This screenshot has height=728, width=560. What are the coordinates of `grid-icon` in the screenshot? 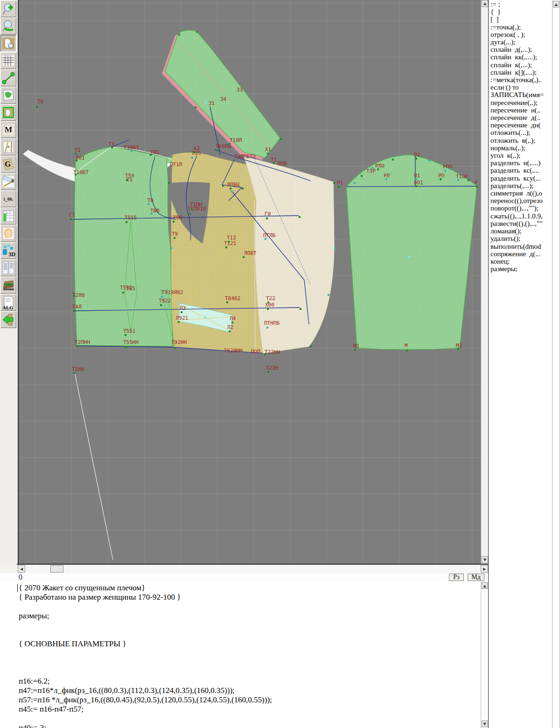 It's located at (8, 61).